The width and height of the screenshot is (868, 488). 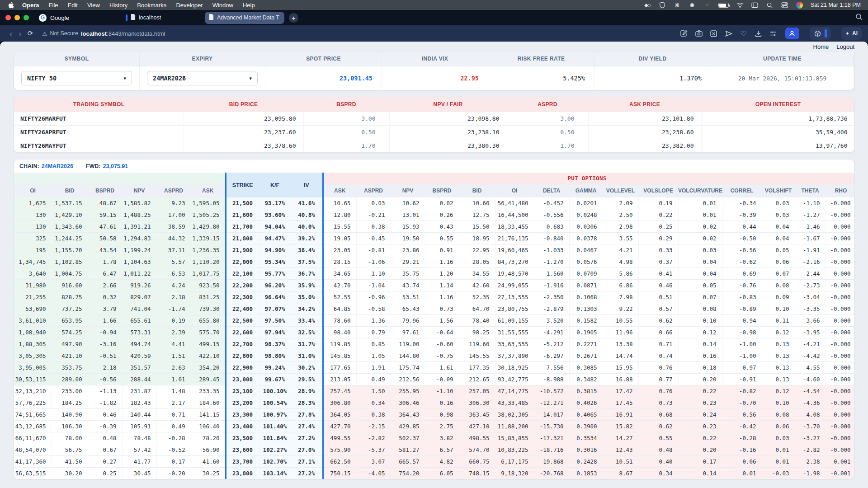 What do you see at coordinates (189, 5) in the screenshot?
I see `menubar-item-developer: Developer` at bounding box center [189, 5].